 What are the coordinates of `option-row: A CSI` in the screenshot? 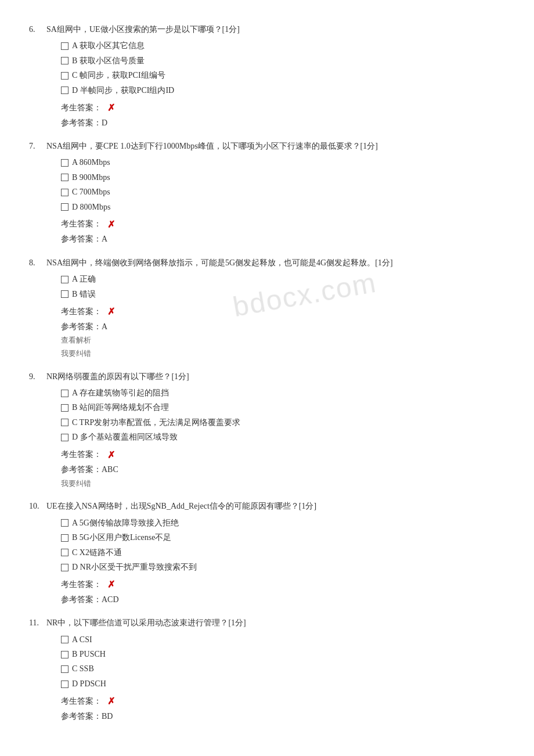 It's located at (283, 640).